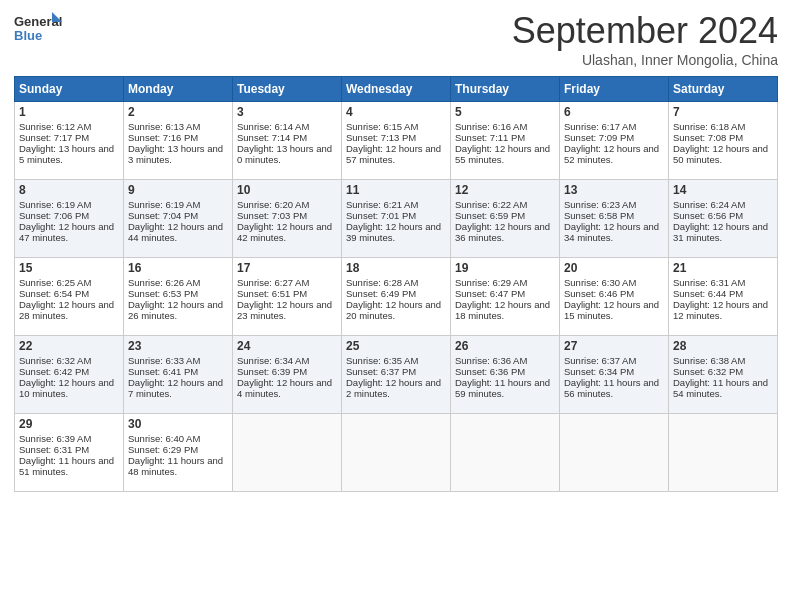  What do you see at coordinates (506, 141) in the screenshot?
I see `calendar-day-cell: 5Sunrise: 6:16 AMSunset: 7:11 PMDaylight…` at bounding box center [506, 141].